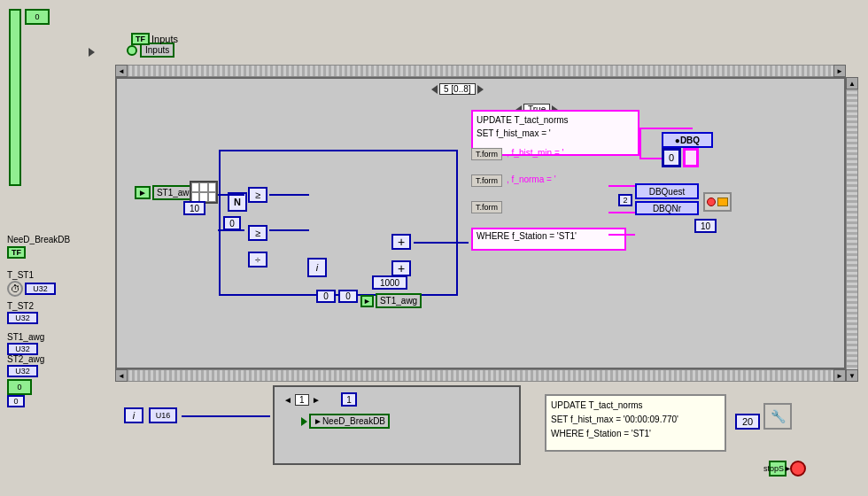  Describe the element at coordinates (487, 181) in the screenshot. I see `tform-box-2: T.form` at that location.